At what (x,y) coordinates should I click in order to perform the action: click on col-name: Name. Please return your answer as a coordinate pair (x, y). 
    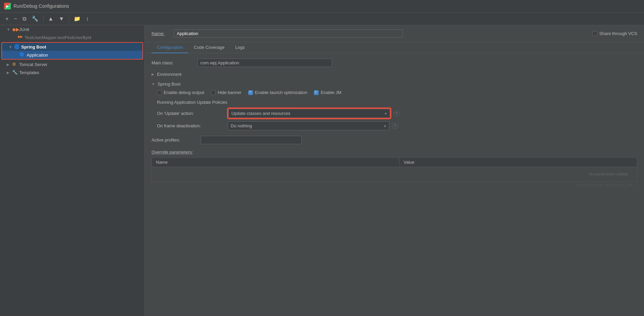
    Looking at the image, I should click on (276, 162).